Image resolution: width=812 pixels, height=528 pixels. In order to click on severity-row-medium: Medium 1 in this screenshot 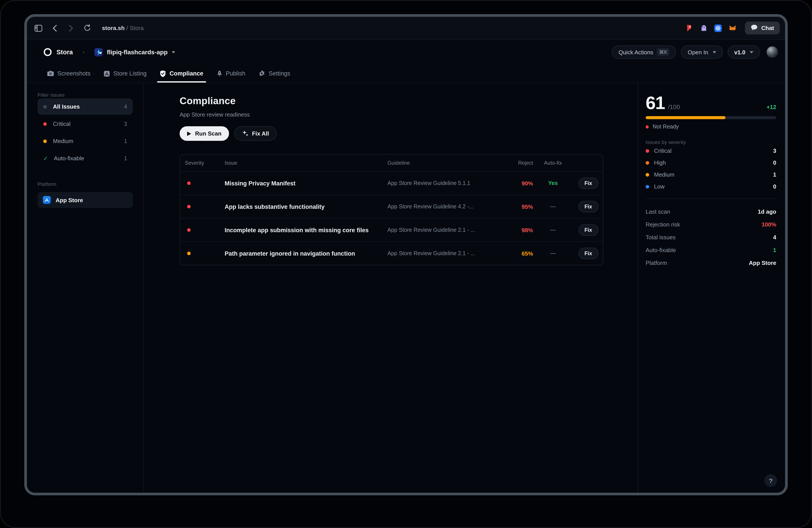, I will do `click(711, 175)`.